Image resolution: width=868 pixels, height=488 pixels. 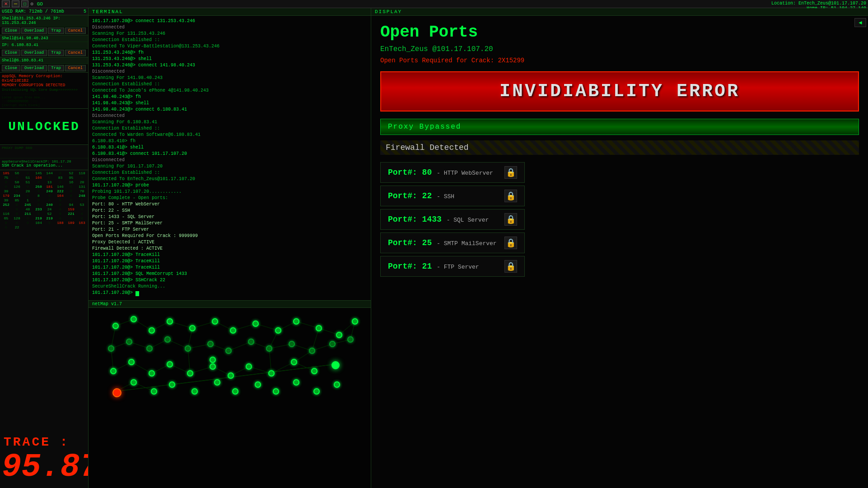 I want to click on terminal-line: 131.253.43.246@> fh, so click(x=229, y=53).